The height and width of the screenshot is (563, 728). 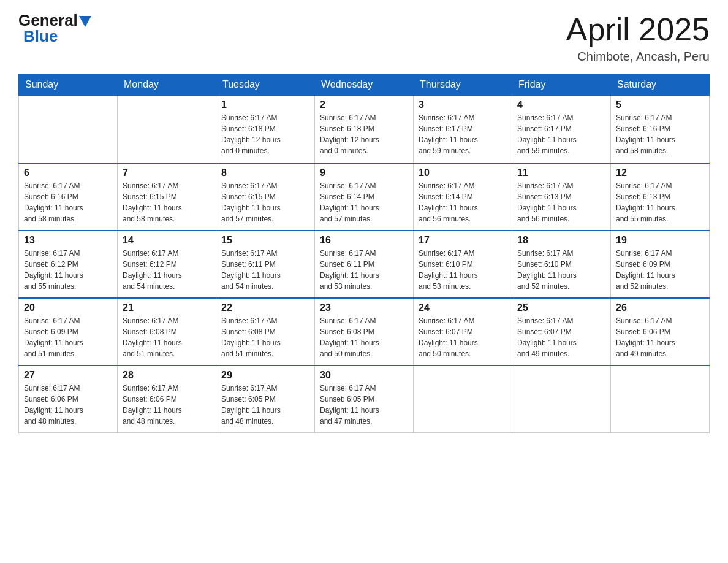 I want to click on logo: General Blue, so click(x=55, y=29).